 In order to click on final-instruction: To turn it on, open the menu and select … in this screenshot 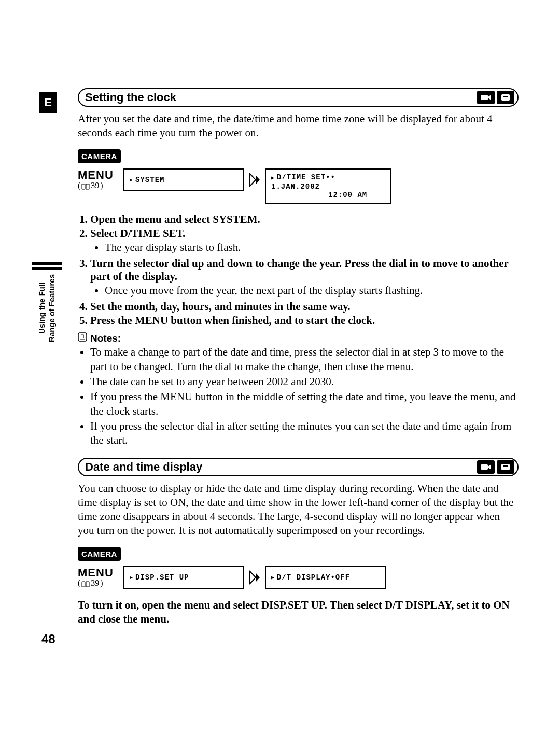, I will do `click(298, 612)`.